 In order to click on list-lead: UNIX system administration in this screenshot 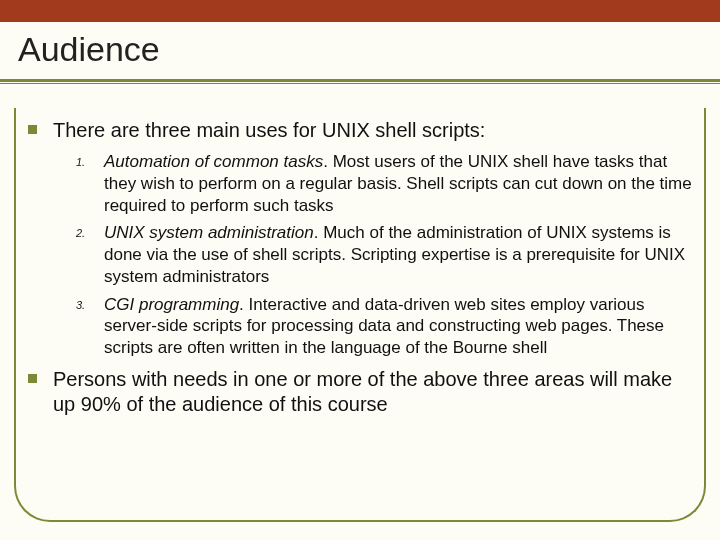, I will do `click(209, 232)`.